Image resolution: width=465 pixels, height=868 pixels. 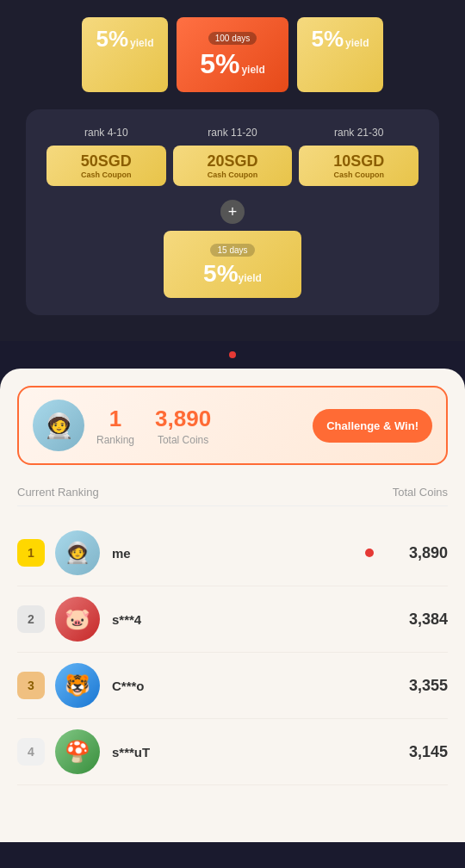 What do you see at coordinates (232, 162) in the screenshot?
I see `prize-amount-11-20: 20SGD` at bounding box center [232, 162].